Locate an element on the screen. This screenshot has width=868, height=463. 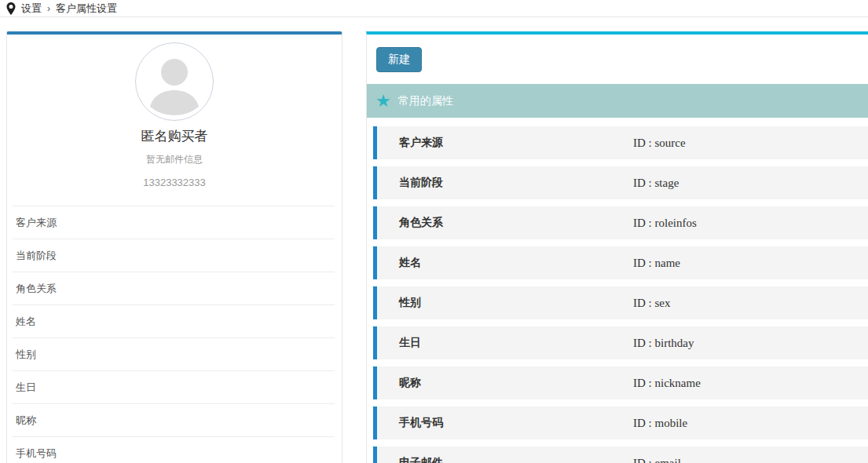
attribute-id: ID : stage is located at coordinates (656, 184).